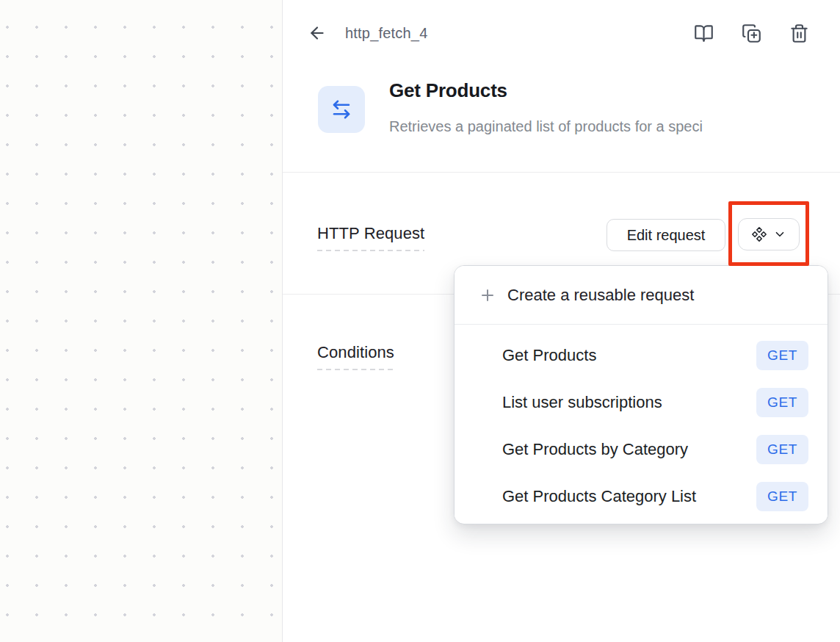  What do you see at coordinates (371, 238) in the screenshot?
I see `http-request-section-label: HTTP Request` at bounding box center [371, 238].